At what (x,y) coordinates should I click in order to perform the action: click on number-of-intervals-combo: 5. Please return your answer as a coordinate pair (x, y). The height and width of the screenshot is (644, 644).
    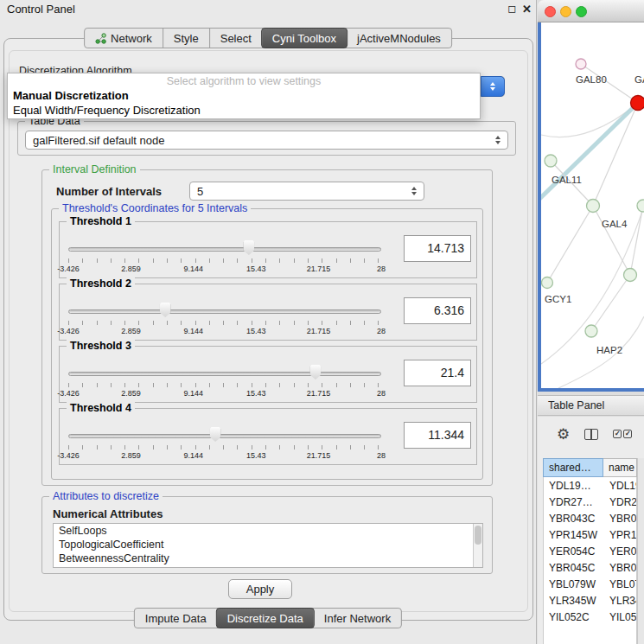
    Looking at the image, I should click on (307, 191).